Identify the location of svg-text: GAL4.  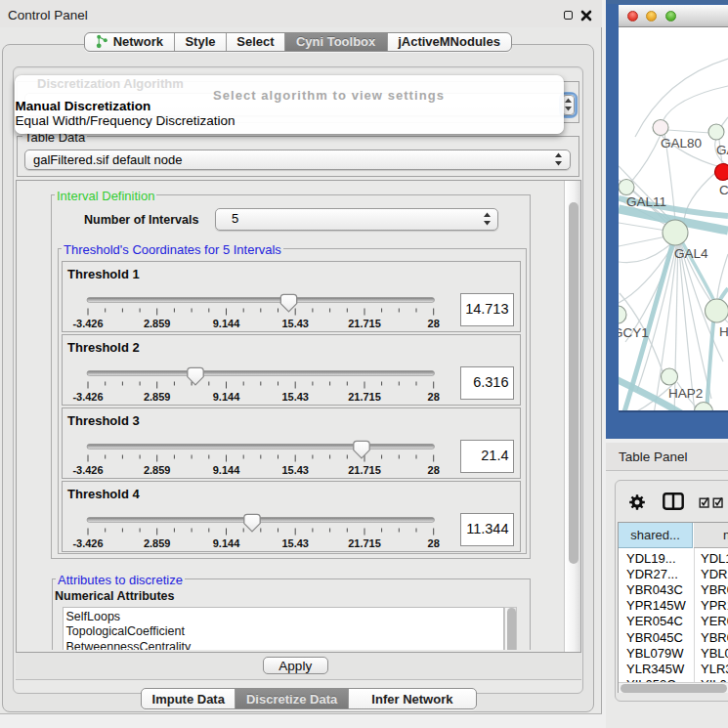
(692, 254).